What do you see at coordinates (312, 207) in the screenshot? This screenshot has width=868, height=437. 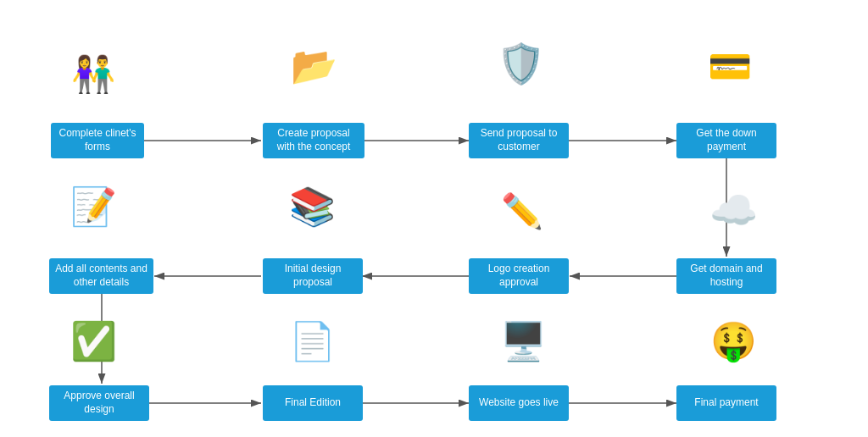 I see `icon-books: 📚` at bounding box center [312, 207].